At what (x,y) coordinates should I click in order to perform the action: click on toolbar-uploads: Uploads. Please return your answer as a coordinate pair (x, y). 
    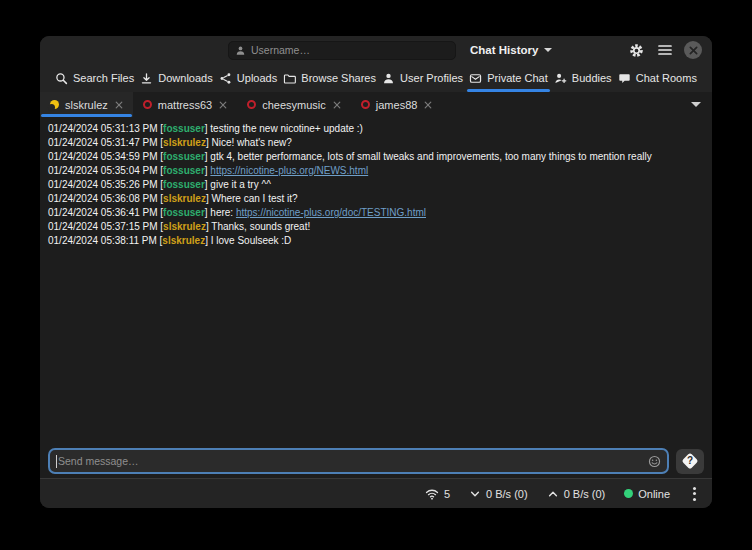
    Looking at the image, I should click on (248, 78).